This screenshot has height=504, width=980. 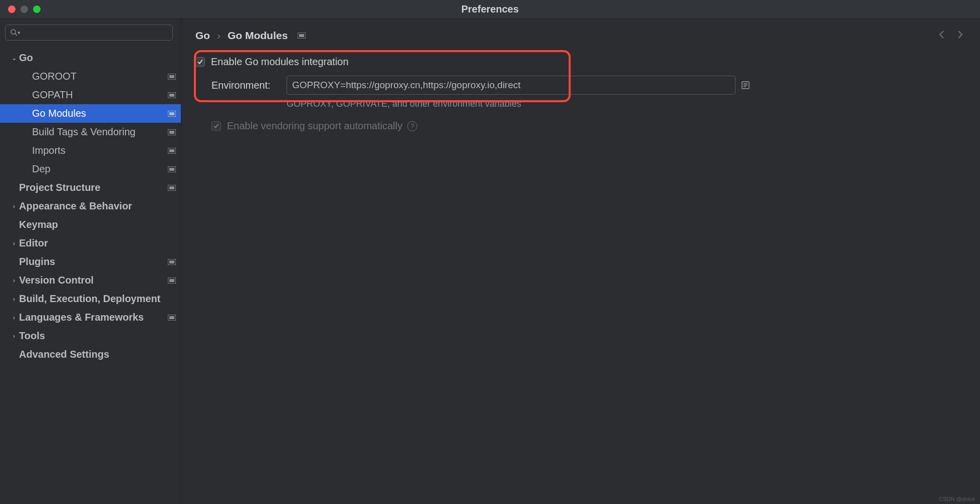 I want to click on help-icon: ?, so click(x=412, y=126).